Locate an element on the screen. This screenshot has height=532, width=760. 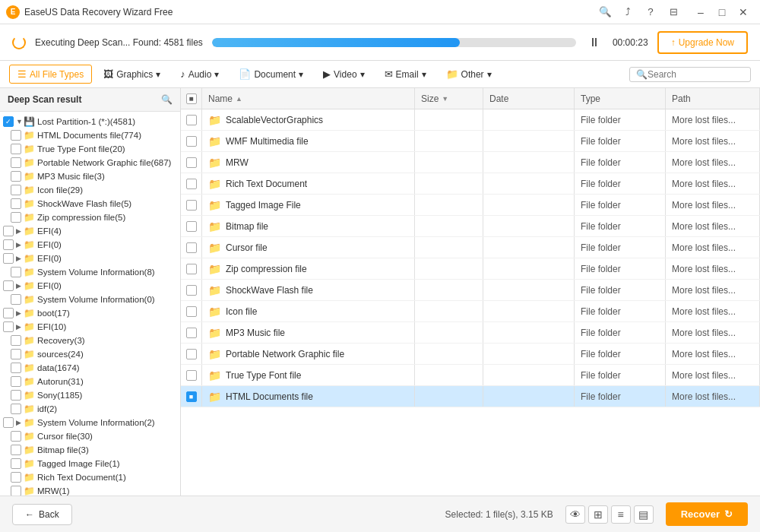
audio-filter-button: ♪ Audio ▾ is located at coordinates (199, 74).